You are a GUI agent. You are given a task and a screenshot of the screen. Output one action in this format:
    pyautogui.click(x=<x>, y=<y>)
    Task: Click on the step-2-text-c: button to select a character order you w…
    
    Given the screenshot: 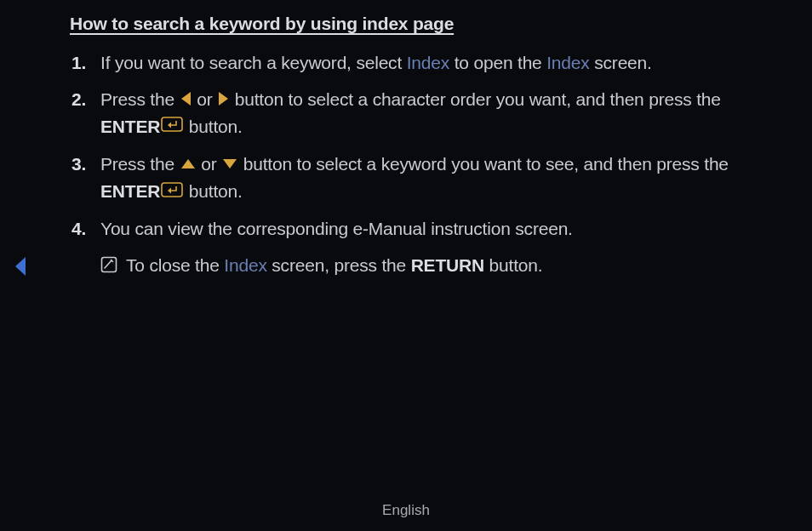 What is the action you would take?
    pyautogui.click(x=475, y=99)
    